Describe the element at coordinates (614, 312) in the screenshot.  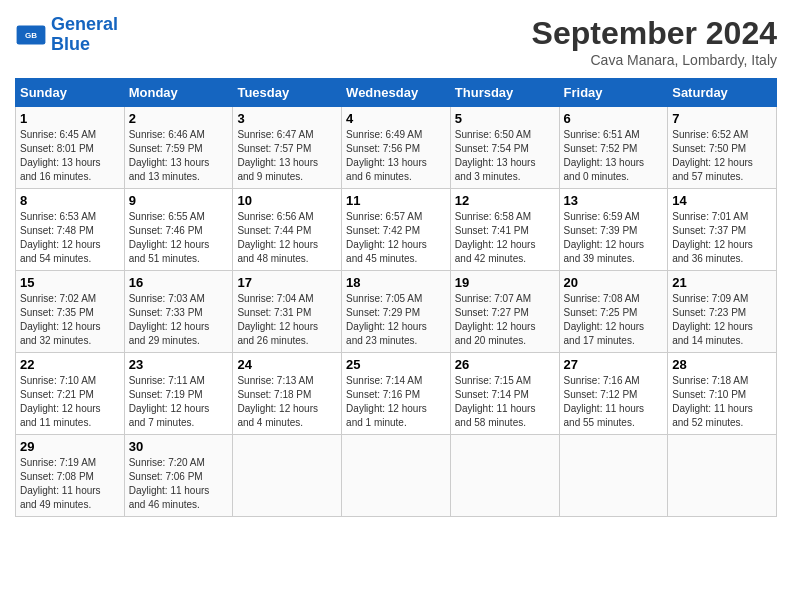
I see `table-row: 20 Sunrise: 7:08 AMSunset: 7:25 PMDaylig…` at that location.